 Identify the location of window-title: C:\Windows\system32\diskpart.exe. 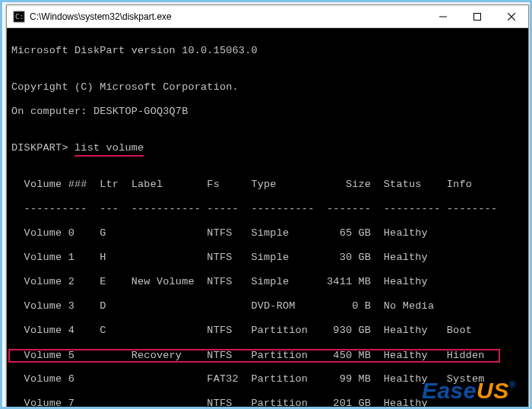
(228, 17).